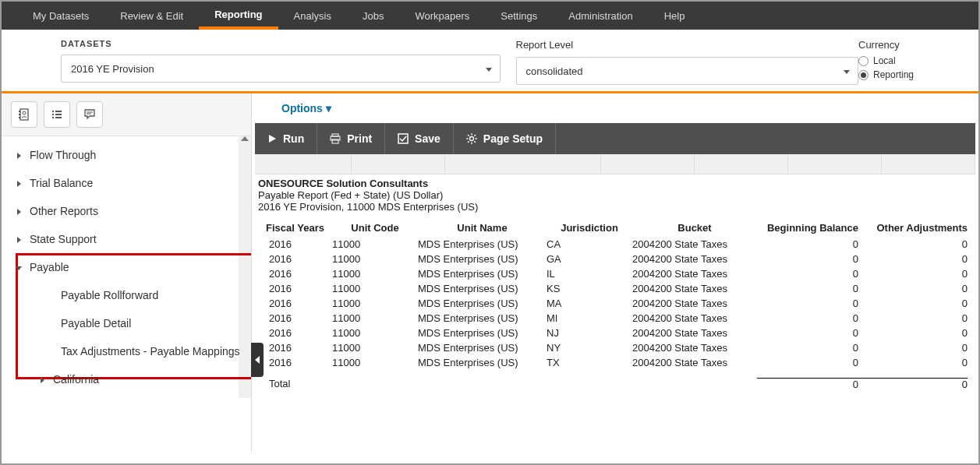  What do you see at coordinates (615, 207) in the screenshot?
I see `report-context: 2016 YE Provision, 11000 MDS Enterprises…` at bounding box center [615, 207].